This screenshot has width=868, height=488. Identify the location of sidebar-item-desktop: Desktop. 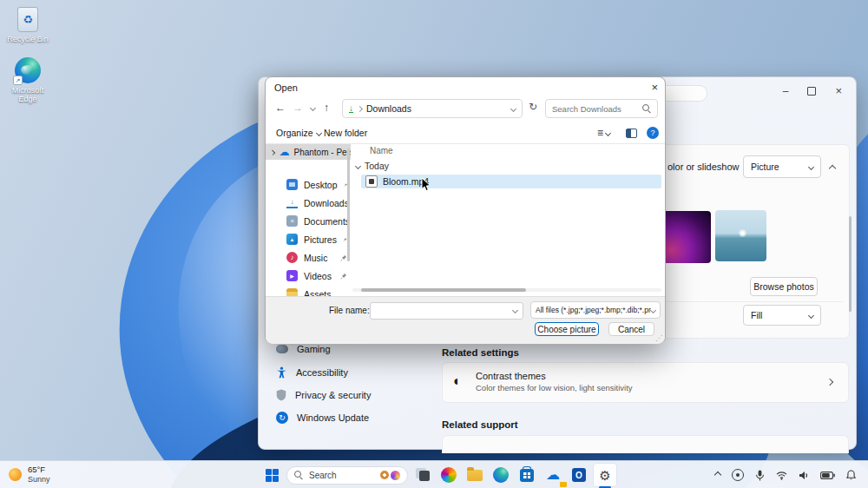
(308, 184).